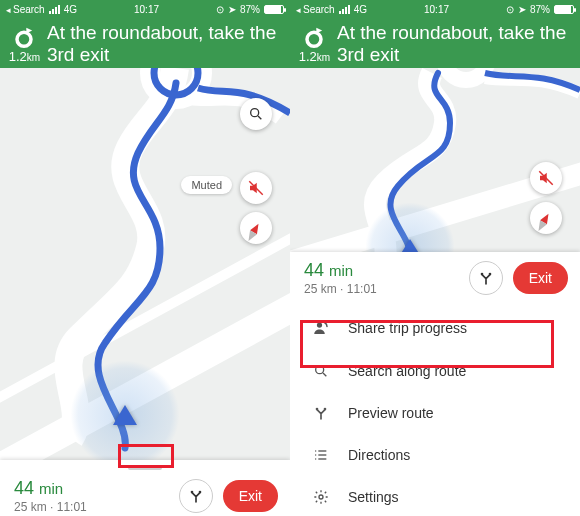  Describe the element at coordinates (256, 114) in the screenshot. I see `search-map-button` at that location.